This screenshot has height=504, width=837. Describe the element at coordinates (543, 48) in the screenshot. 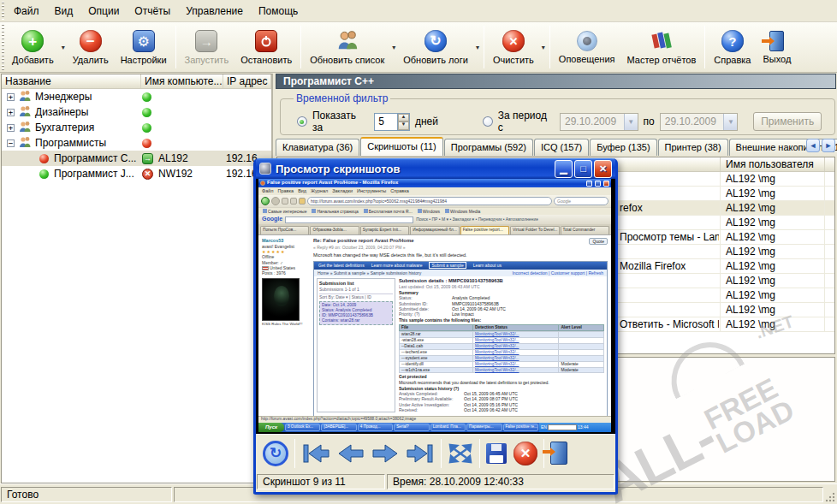

I see `clear-dropdown-arrow: ▾` at that location.